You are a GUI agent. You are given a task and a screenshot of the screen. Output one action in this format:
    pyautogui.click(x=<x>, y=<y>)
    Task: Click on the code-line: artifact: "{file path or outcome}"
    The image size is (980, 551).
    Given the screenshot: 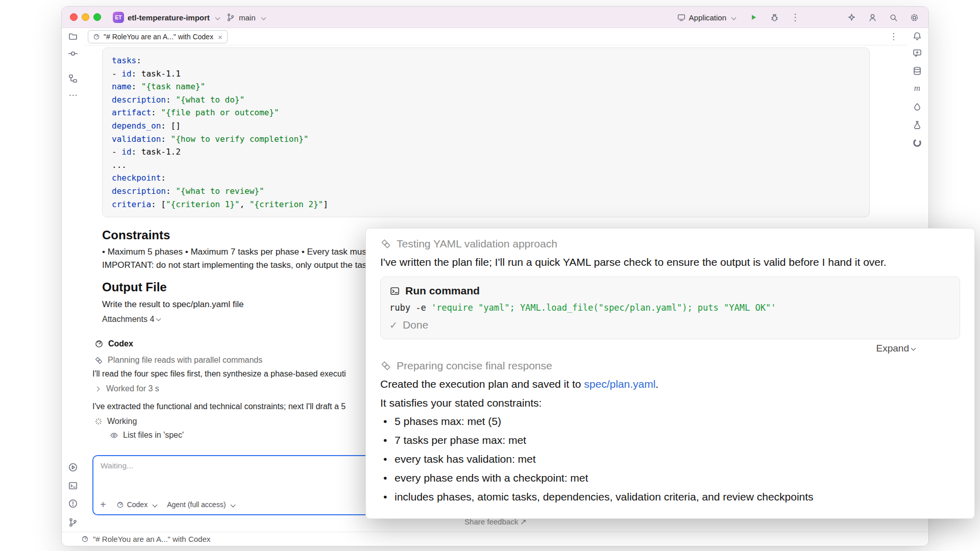 What is the action you would take?
    pyautogui.click(x=486, y=113)
    